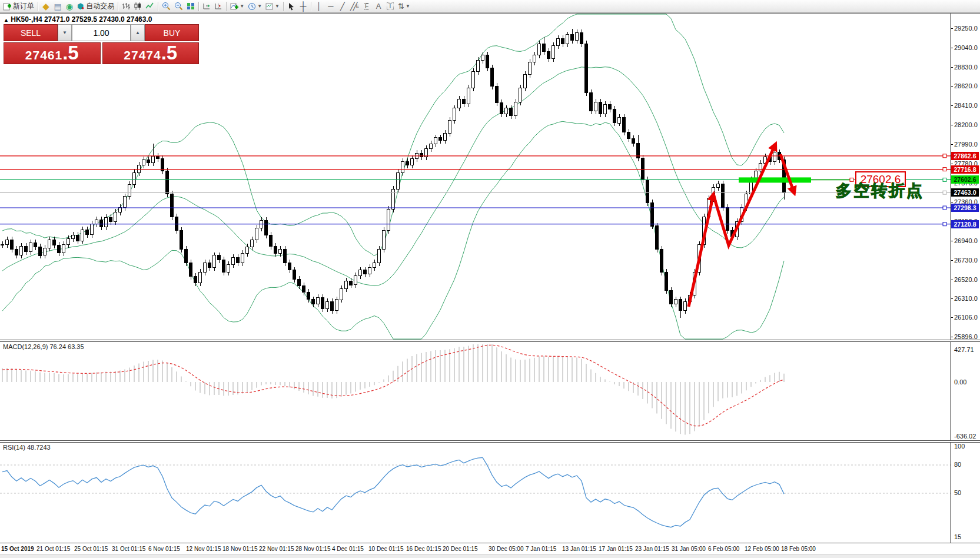 Image resolution: width=980 pixels, height=558 pixels. What do you see at coordinates (252, 6) in the screenshot?
I see `clock-icon` at bounding box center [252, 6].